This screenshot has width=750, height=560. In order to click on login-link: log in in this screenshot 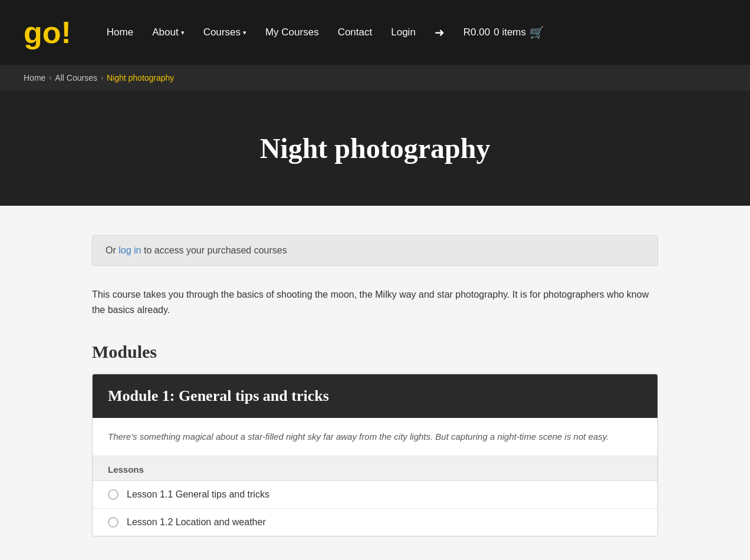, I will do `click(130, 250)`.